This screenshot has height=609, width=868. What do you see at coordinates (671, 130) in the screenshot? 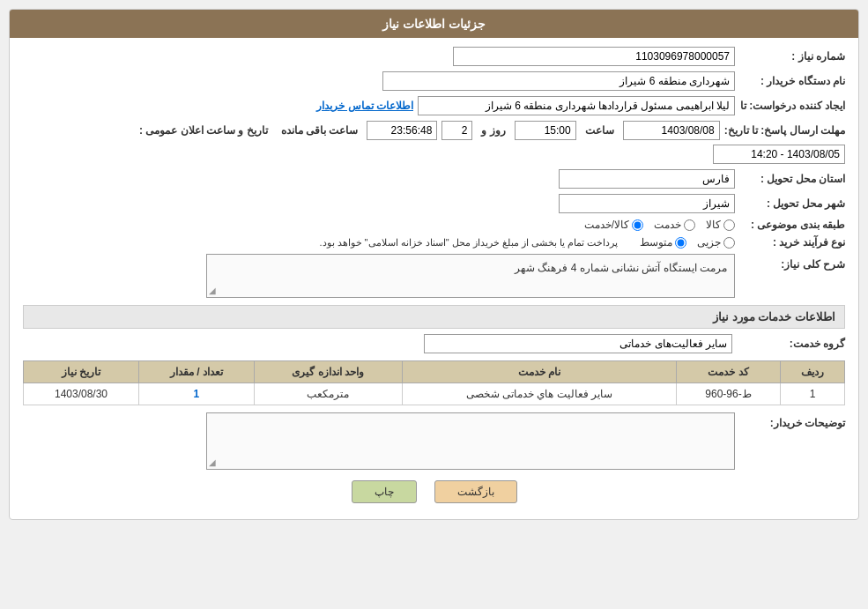
I see `mohlat-date-input` at bounding box center [671, 130].